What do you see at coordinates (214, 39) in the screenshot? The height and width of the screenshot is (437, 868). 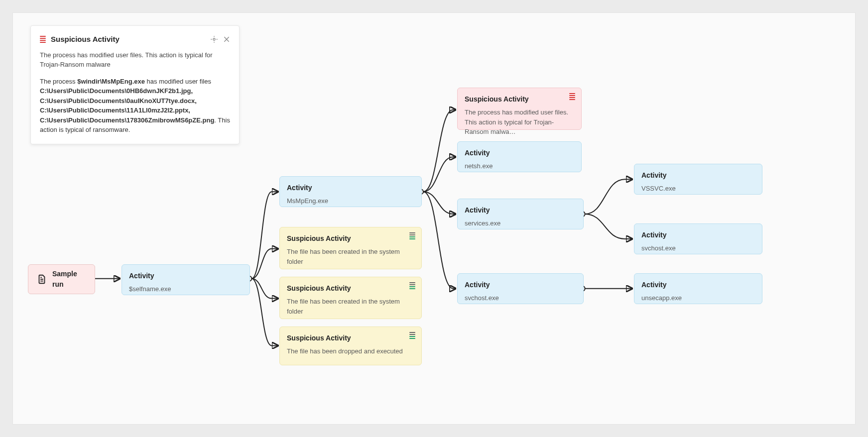 I see `focus-icon` at bounding box center [214, 39].